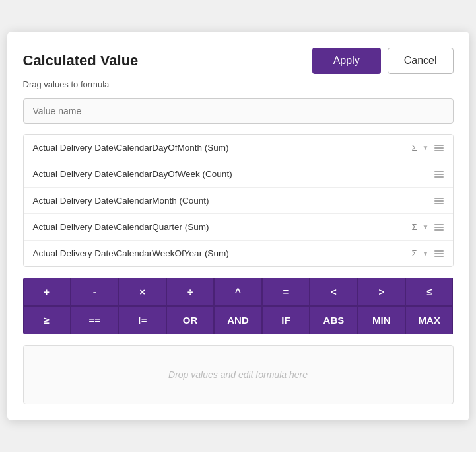  What do you see at coordinates (238, 320) in the screenshot?
I see `operator-button: AND` at bounding box center [238, 320].